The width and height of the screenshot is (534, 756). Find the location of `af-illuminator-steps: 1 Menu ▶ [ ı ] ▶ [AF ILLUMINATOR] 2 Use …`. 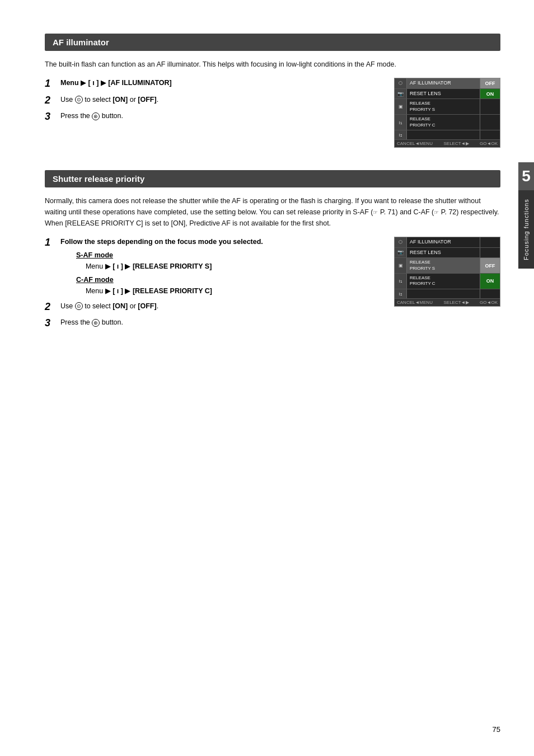

af-illuminator-steps: 1 Menu ▶ [ ı ] ▶ [AF ILLUMINATOR] 2 Use … is located at coordinates (214, 103).